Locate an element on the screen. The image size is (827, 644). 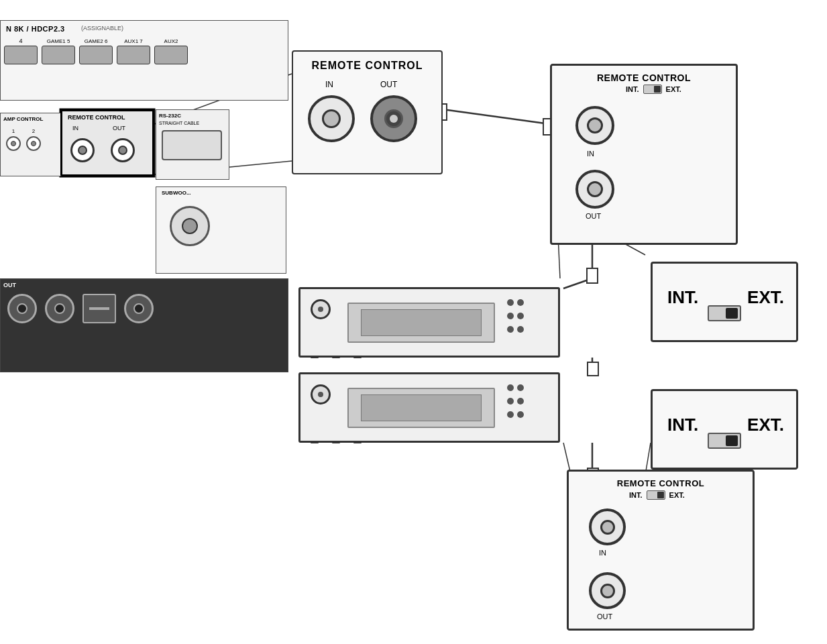
device-2-feet is located at coordinates (336, 442).